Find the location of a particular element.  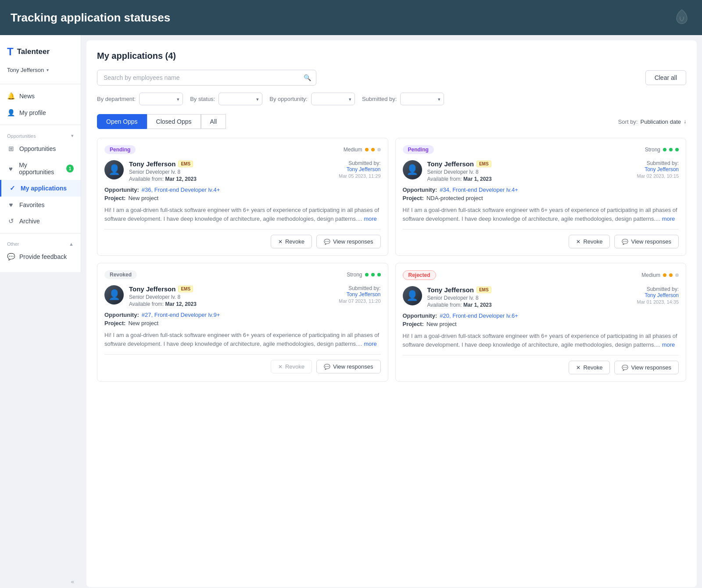

search-filter-row: 🔍 Clear all is located at coordinates (391, 78).